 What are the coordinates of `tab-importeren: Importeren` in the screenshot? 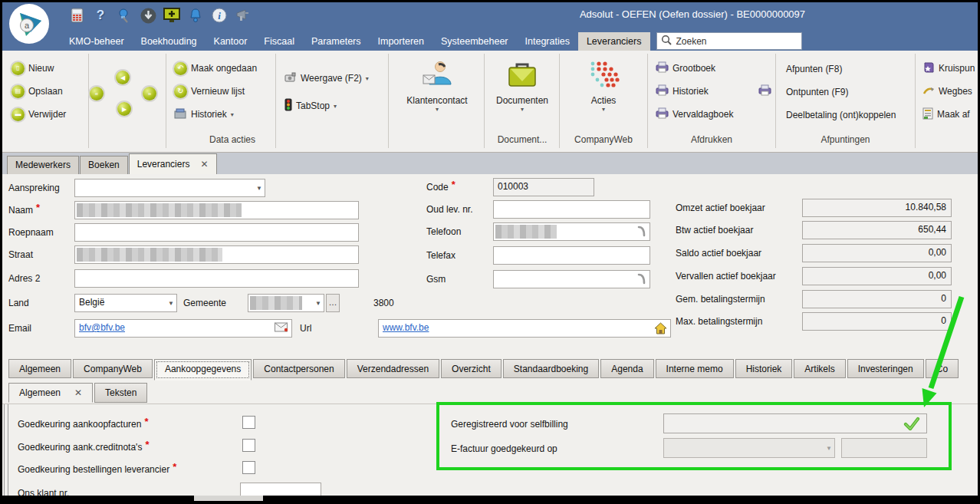 It's located at (401, 41).